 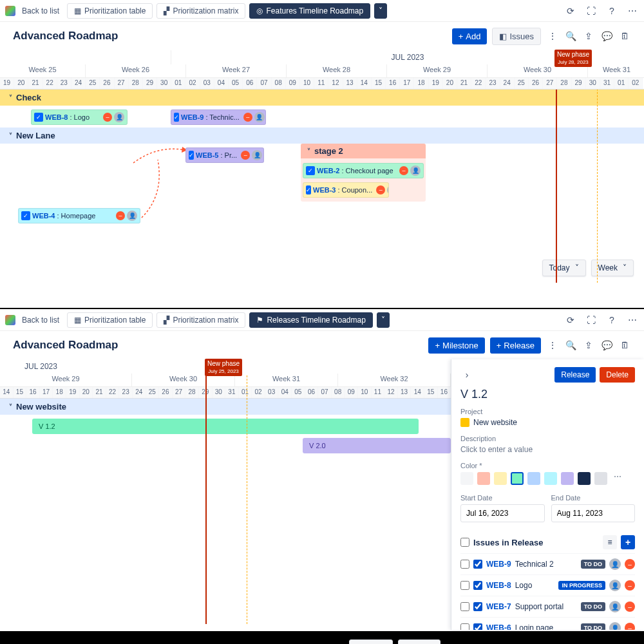 I want to click on issue-key: WEB-8, so click(x=498, y=585).